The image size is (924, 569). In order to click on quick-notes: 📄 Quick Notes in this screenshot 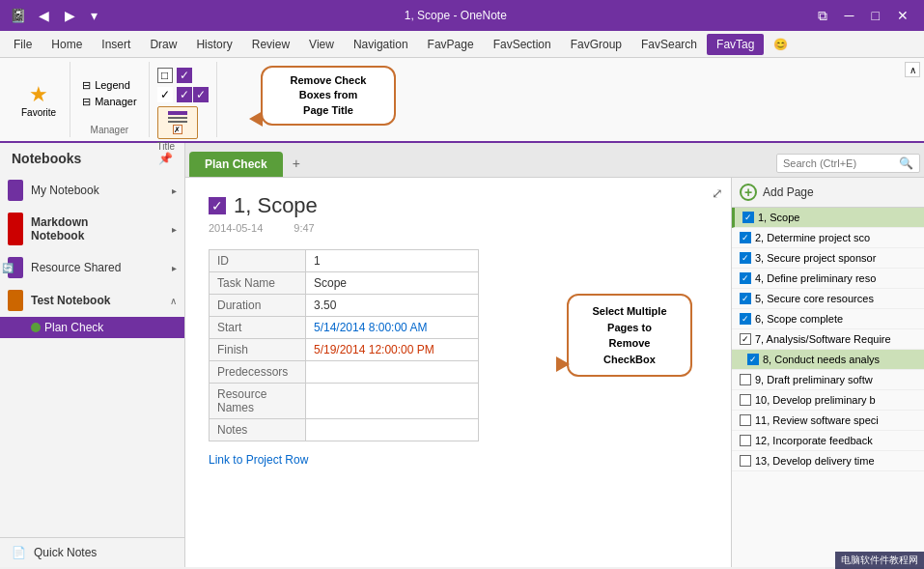, I will do `click(93, 553)`.